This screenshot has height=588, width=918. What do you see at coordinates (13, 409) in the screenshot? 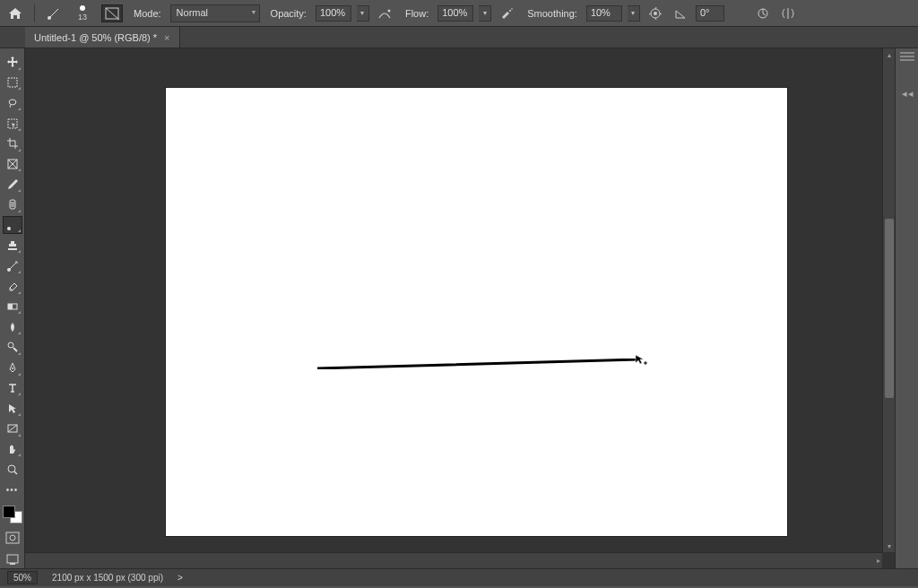
I see `path-selection-tool` at bounding box center [13, 409].